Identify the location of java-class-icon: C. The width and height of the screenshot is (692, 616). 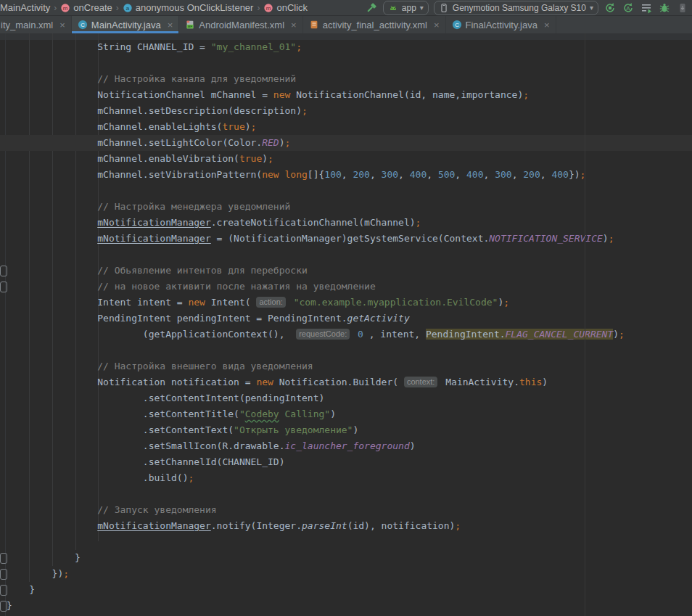
(457, 25).